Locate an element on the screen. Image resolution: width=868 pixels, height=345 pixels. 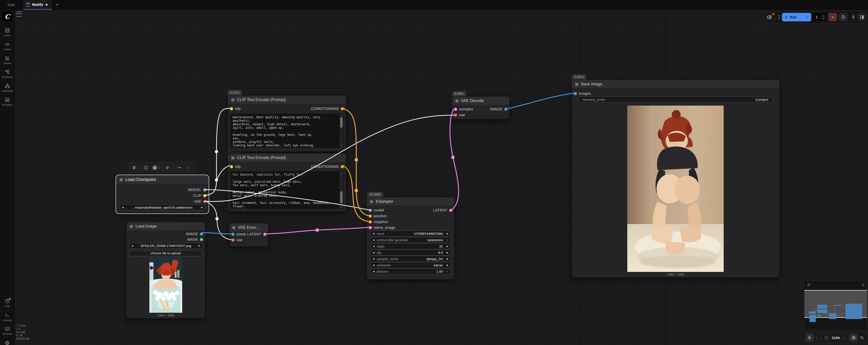
mask-slot-dot is located at coordinates (202, 240).